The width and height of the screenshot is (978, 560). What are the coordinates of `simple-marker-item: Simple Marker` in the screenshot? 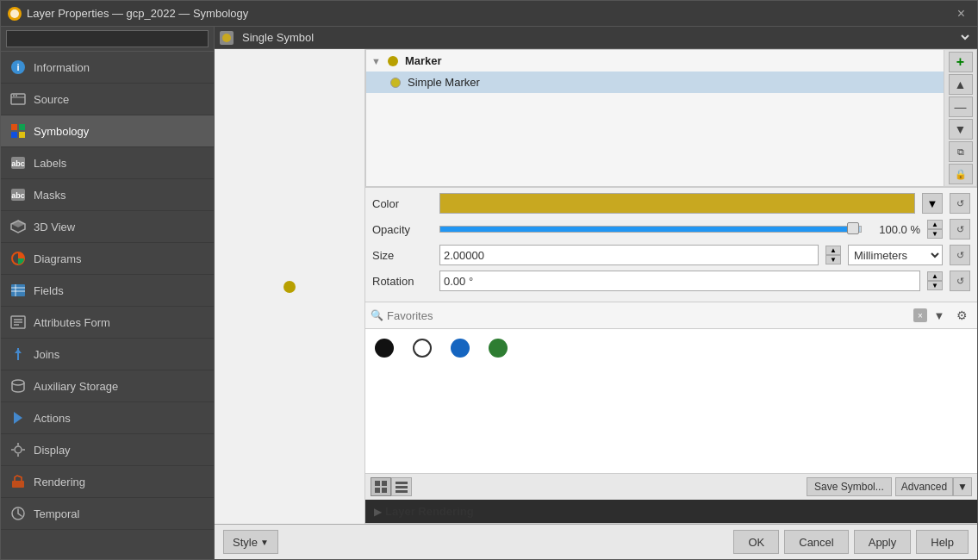 It's located at (655, 83).